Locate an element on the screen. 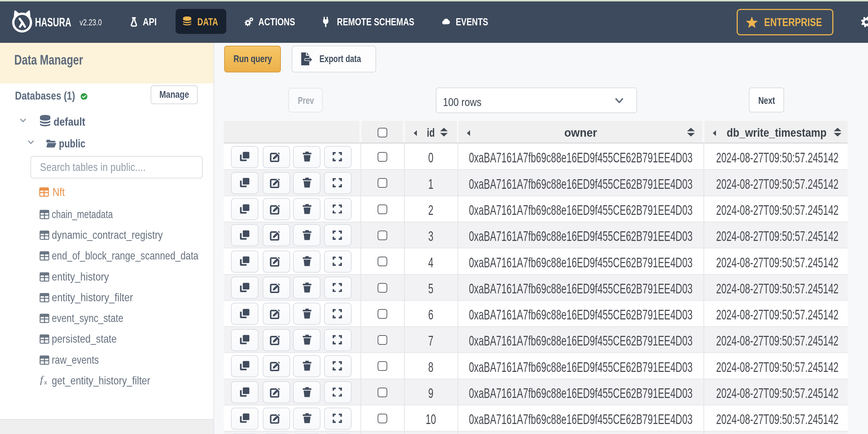  svg-text: f is located at coordinates (42, 380).